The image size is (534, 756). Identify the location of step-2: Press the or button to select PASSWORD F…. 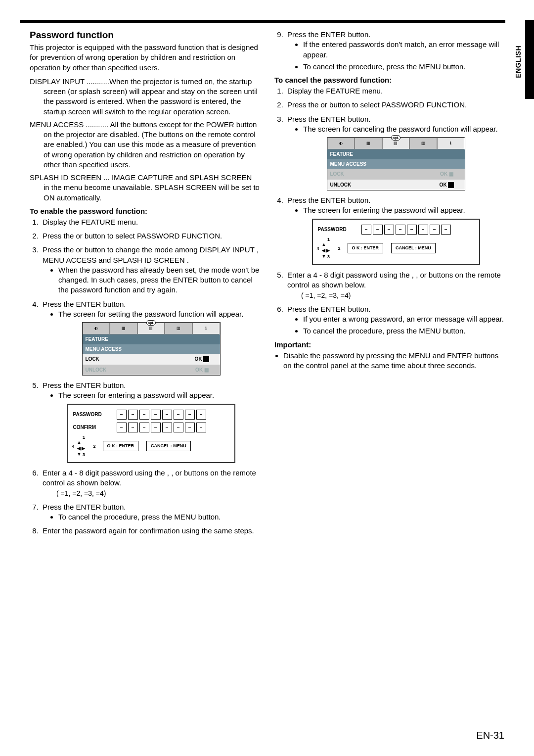
(150, 236).